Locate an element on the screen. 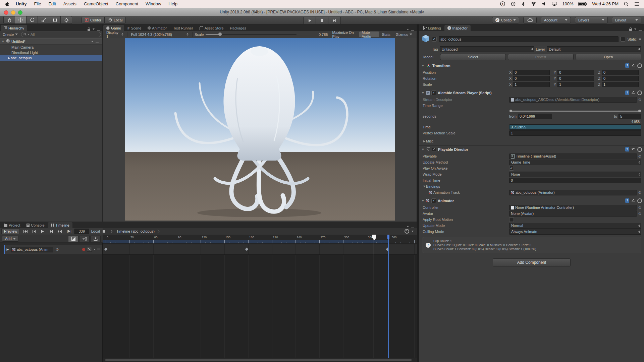 This screenshot has height=362, width=644. bluetooth-icon is located at coordinates (523, 4).